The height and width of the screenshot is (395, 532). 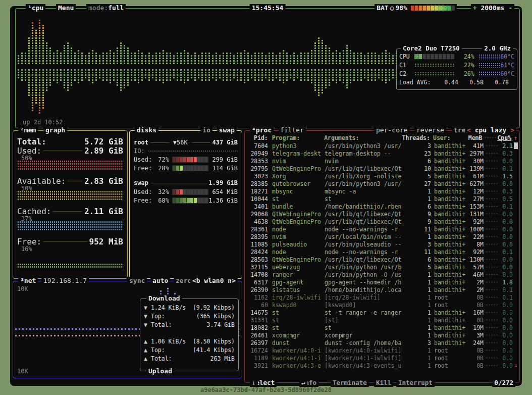 I want to click on process-mem: 92M, so click(x=474, y=252).